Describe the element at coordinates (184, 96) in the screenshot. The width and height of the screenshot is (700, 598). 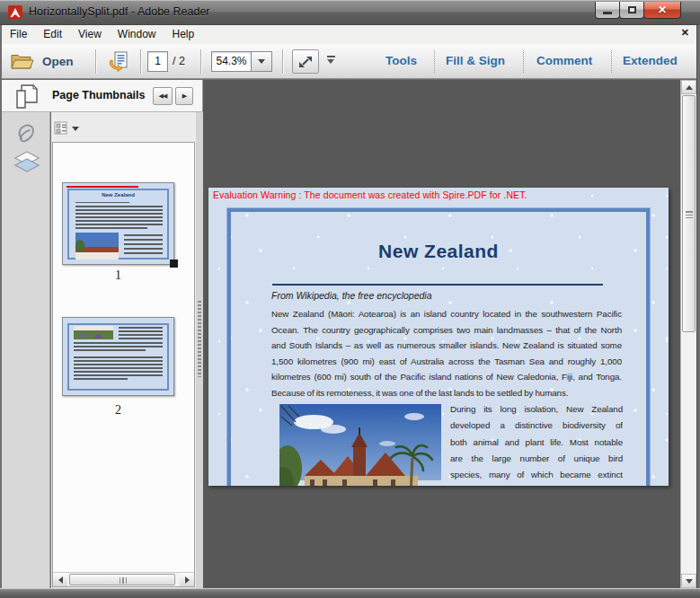
I see `right-arrow-icon: ▶` at that location.